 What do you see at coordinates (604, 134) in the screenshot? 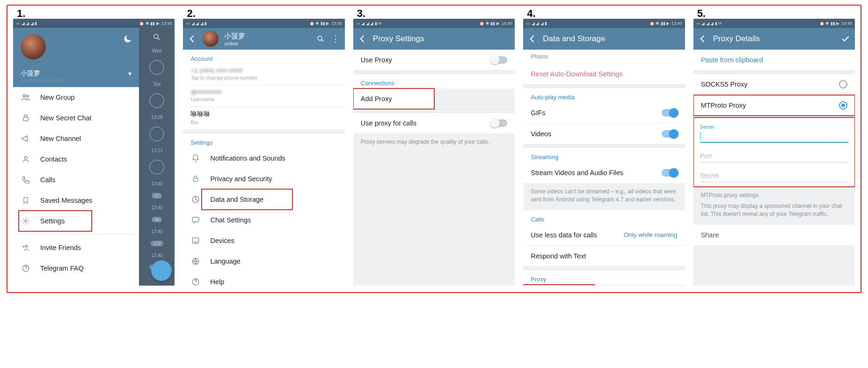
I see `row-videos: Videos` at bounding box center [604, 134].